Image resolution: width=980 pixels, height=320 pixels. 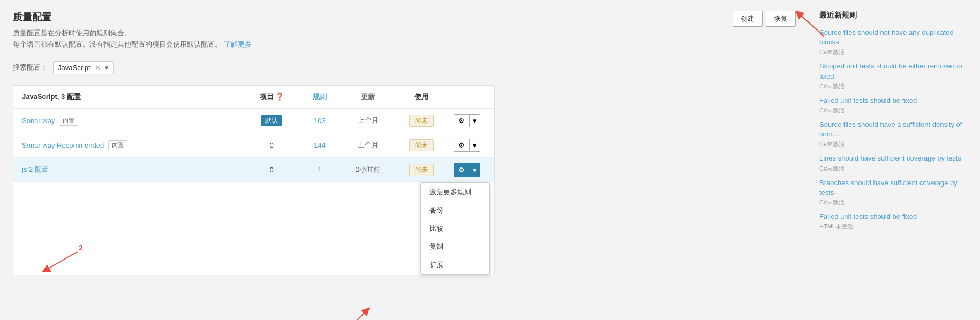 What do you see at coordinates (894, 134) in the screenshot?
I see `rule-item: Source files should have a sufficient de…` at bounding box center [894, 134].